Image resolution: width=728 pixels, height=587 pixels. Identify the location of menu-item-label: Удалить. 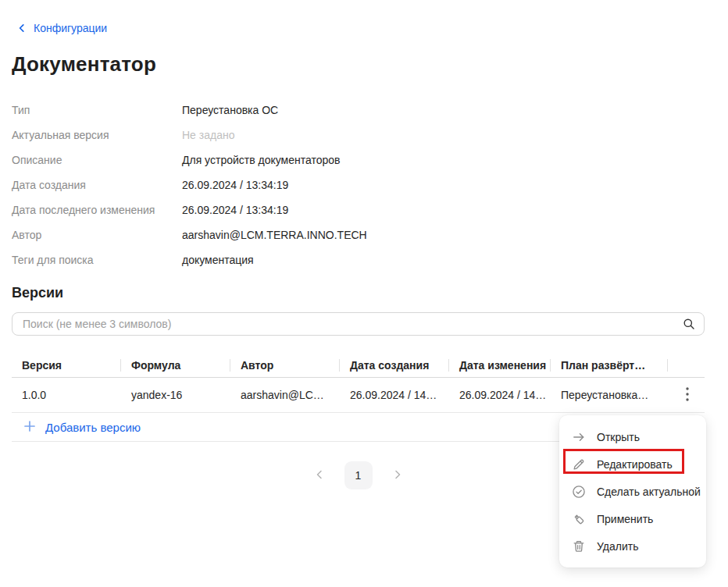
(617, 546).